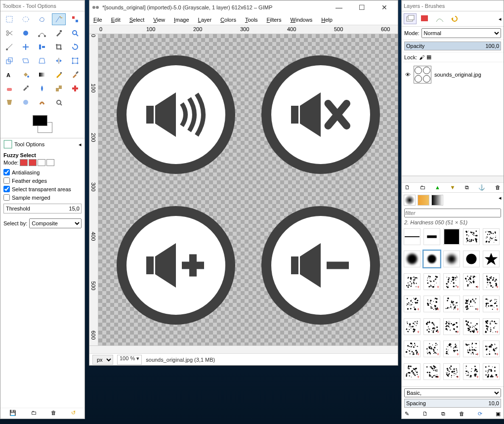 The height and width of the screenshot is (424, 504). I want to click on mode-replace, so click(24, 163).